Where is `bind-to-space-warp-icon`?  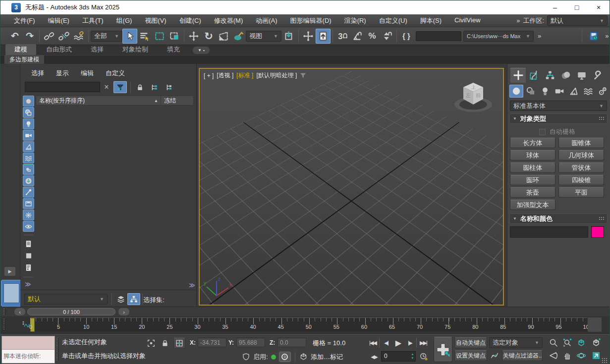 bind-to-space-warp-icon is located at coordinates (79, 36).